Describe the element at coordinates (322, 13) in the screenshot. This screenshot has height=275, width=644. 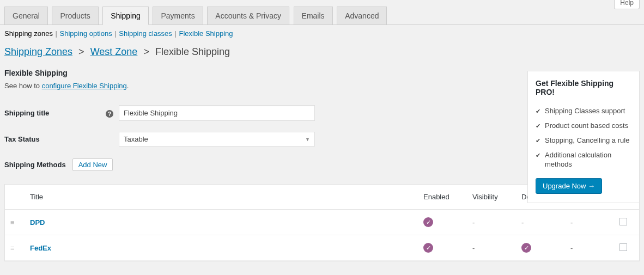
I see `settings-tabs: General Products Shipping Payments Accou…` at that location.